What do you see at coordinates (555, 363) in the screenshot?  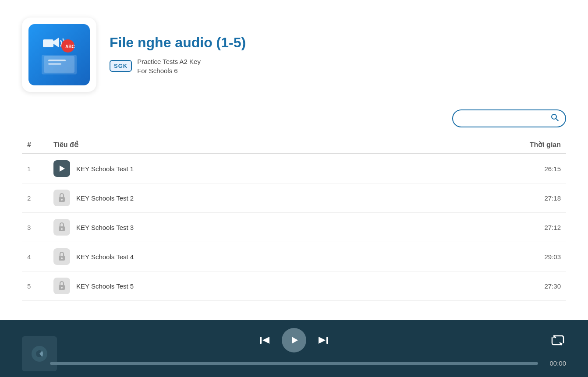 I see `total-time: 00:00` at bounding box center [555, 363].